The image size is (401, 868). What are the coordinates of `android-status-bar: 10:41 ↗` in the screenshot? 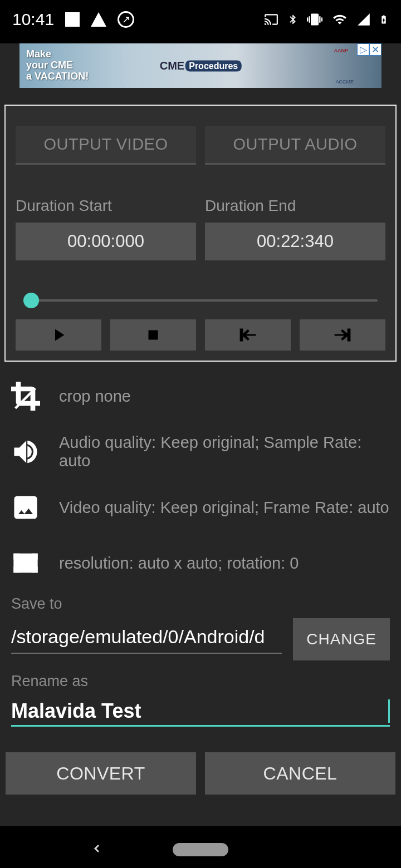 It's located at (200, 19).